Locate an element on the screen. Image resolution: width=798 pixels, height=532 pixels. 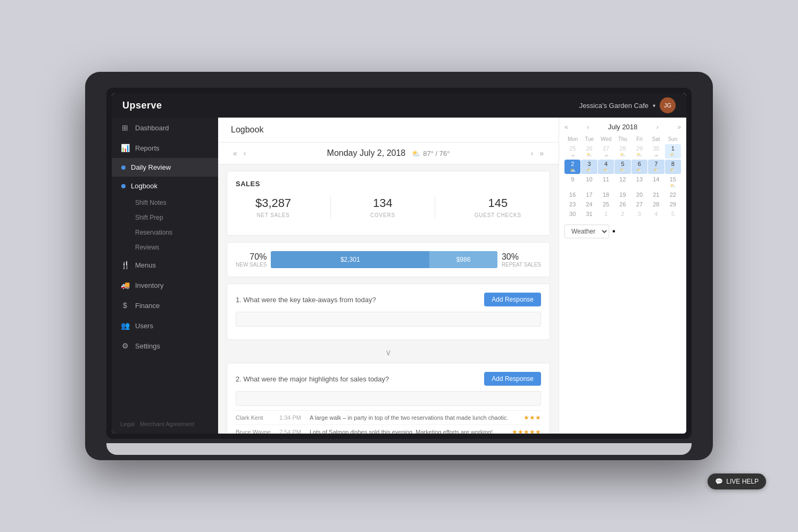
sidebar-label-logbook: Logbook is located at coordinates (144, 186).